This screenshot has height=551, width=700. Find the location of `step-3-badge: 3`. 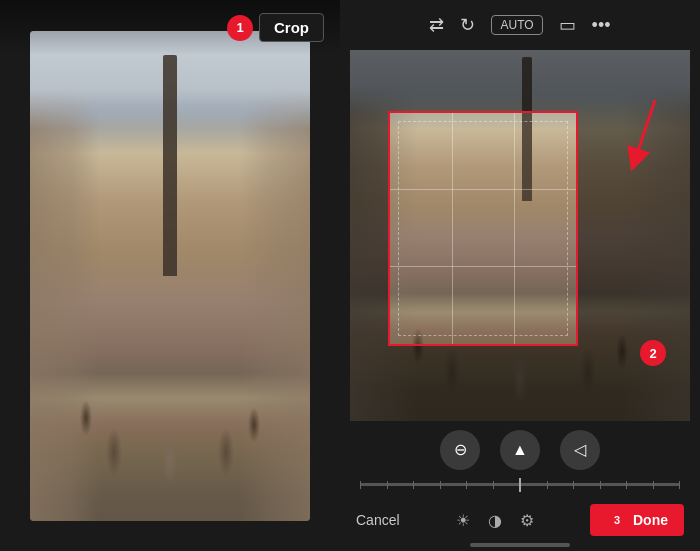

step-3-badge: 3 is located at coordinates (617, 520).